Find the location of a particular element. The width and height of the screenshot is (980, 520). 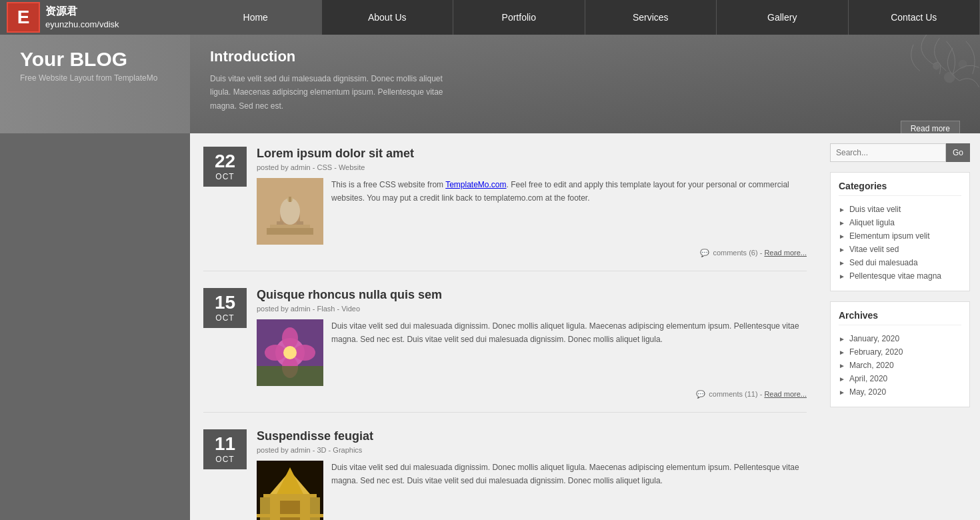

post-body-3: Suspendisse feugiat posted by admin - 3D… is located at coordinates (532, 475).